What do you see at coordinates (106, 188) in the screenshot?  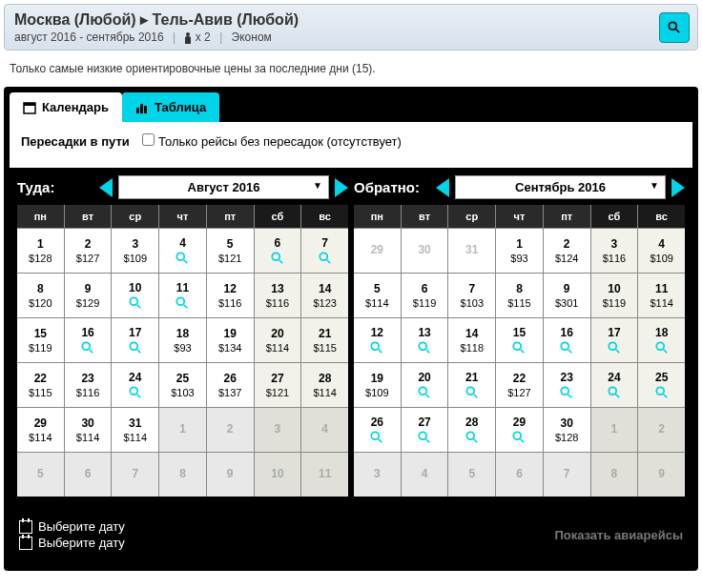 I see `prev-month-outbound` at bounding box center [106, 188].